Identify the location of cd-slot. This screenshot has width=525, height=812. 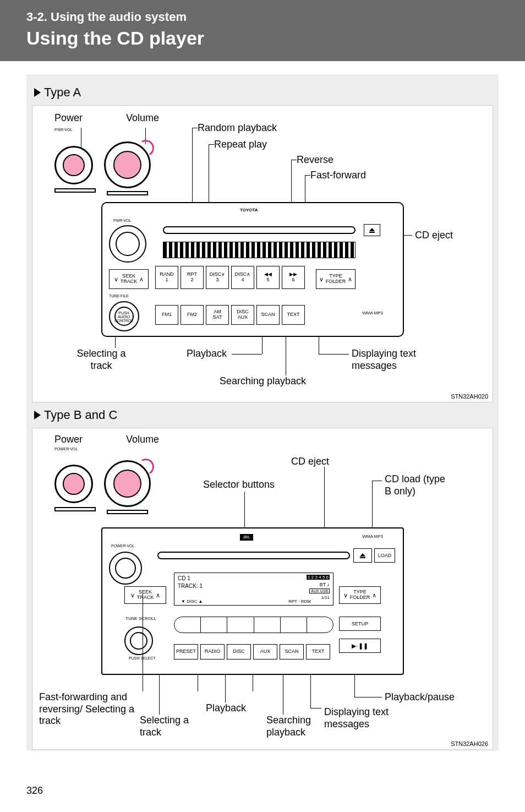
(259, 230).